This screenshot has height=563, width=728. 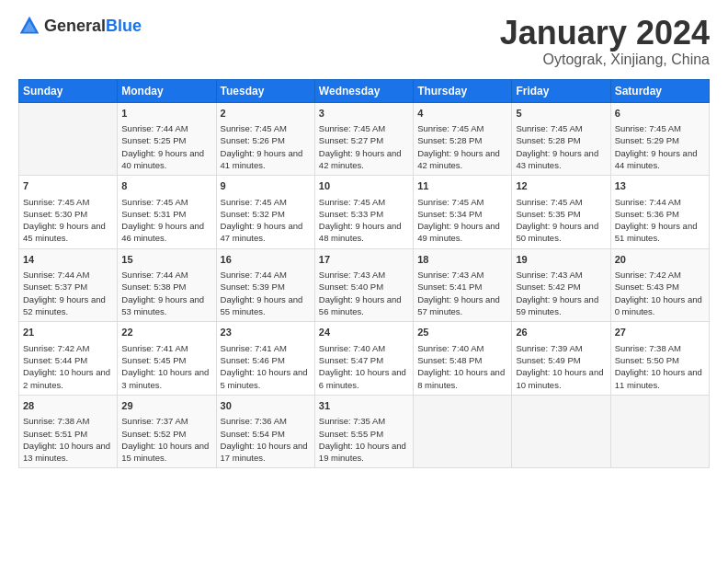 What do you see at coordinates (364, 359) in the screenshot?
I see `calendar-week-row: 21Sunrise: 7:42 AMSunset: 5:44 PMDayligh…` at bounding box center [364, 359].